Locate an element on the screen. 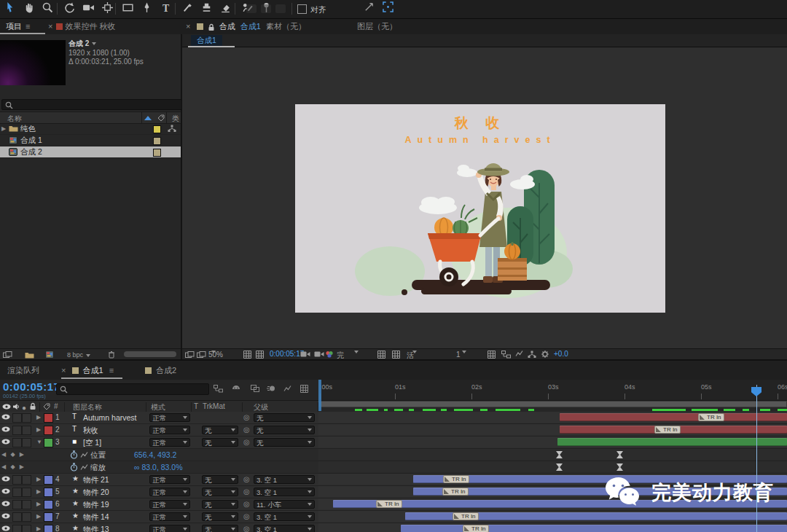 The image size is (787, 532). time-ruler: :00s 01s 02s 03s 04s 05s 06s is located at coordinates (552, 391).